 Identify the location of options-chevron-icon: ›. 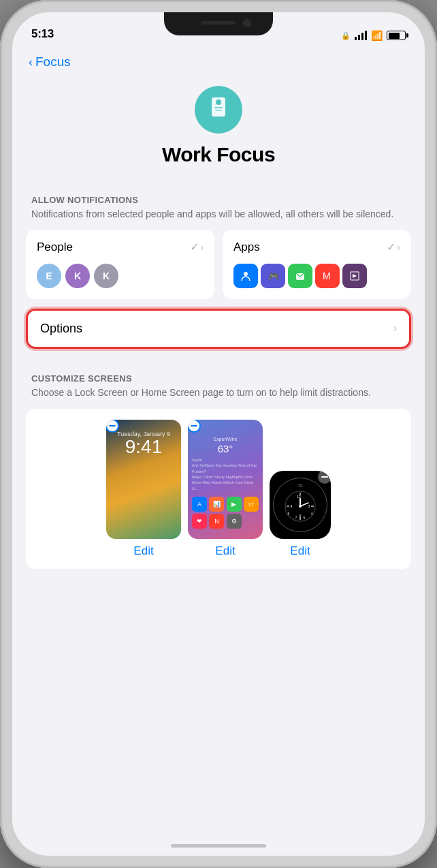
(395, 328).